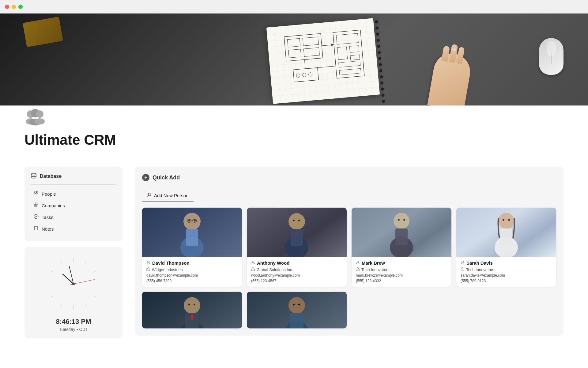 This screenshot has width=588, height=368. Describe the element at coordinates (74, 194) in the screenshot. I see `sidebar-item-people: People` at that location.